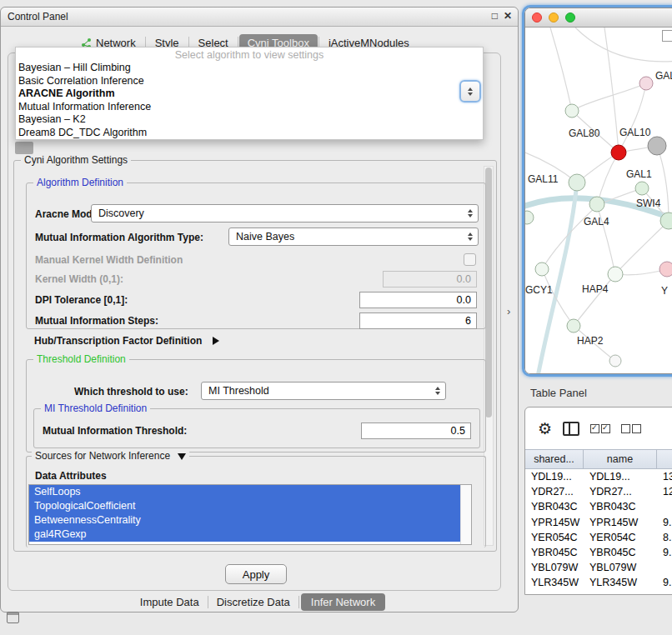 This screenshot has height=635, width=672. What do you see at coordinates (574, 326) in the screenshot?
I see `node-hap2` at bounding box center [574, 326].